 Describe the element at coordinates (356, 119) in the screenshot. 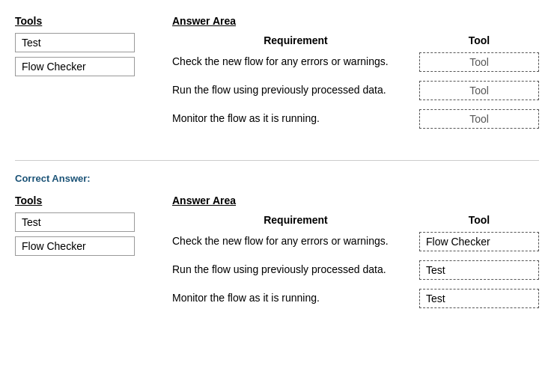

I see `answer-row-3-question: Monitor the flow as it is running. Tool` at that location.